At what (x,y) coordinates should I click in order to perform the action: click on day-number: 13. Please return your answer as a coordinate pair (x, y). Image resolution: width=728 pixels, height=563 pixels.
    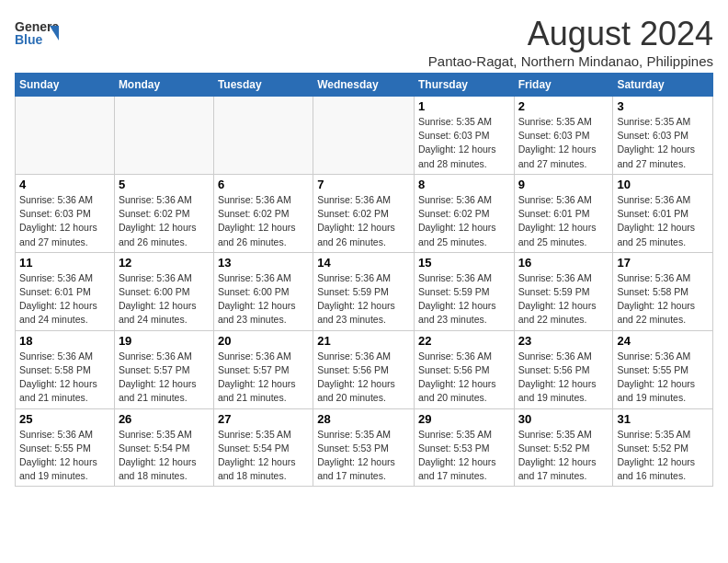
    Looking at the image, I should click on (263, 263).